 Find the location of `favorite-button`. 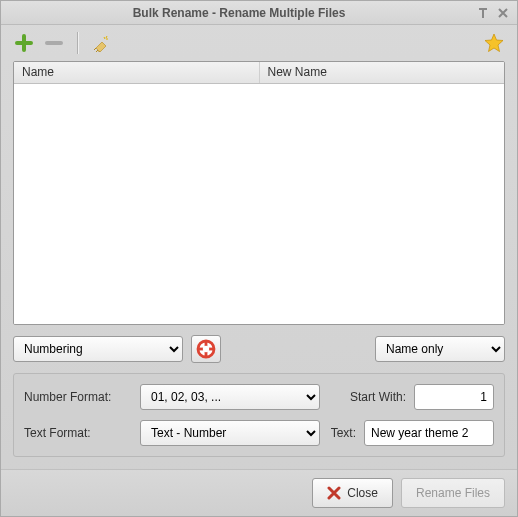

favorite-button is located at coordinates (494, 43).